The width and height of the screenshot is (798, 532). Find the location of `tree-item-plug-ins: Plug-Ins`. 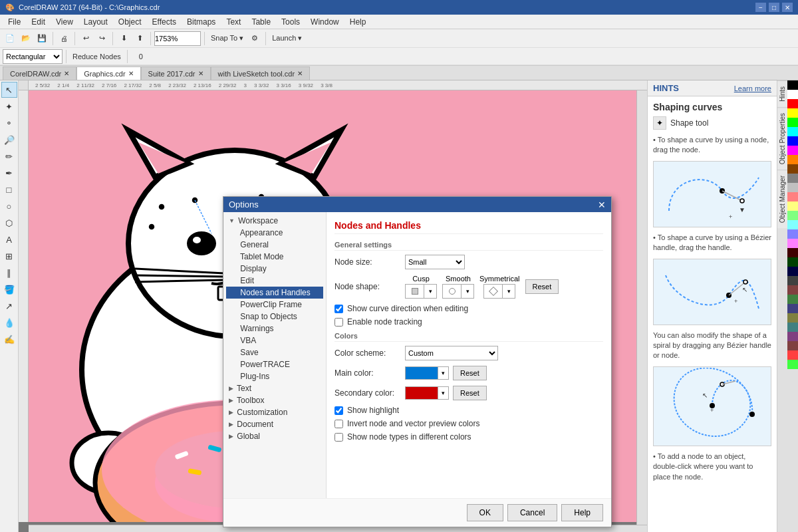

tree-item-plug-ins: Plug-Ins is located at coordinates (275, 376).